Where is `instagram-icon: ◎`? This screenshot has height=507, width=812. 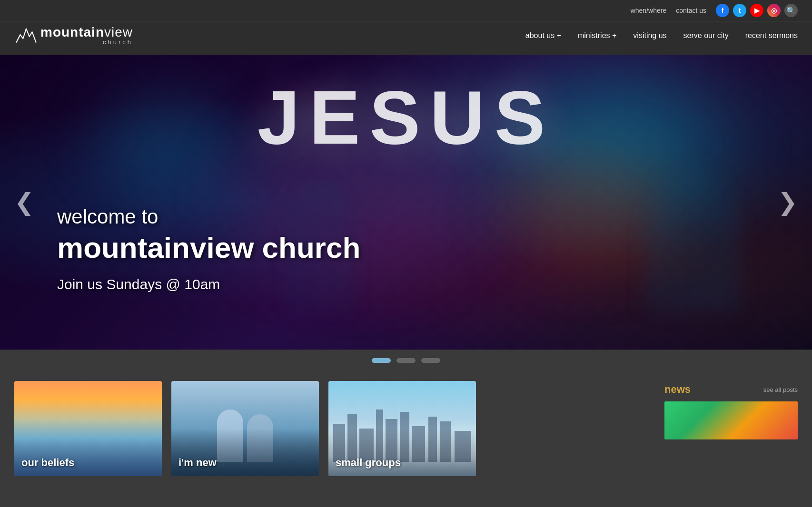 instagram-icon: ◎ is located at coordinates (774, 10).